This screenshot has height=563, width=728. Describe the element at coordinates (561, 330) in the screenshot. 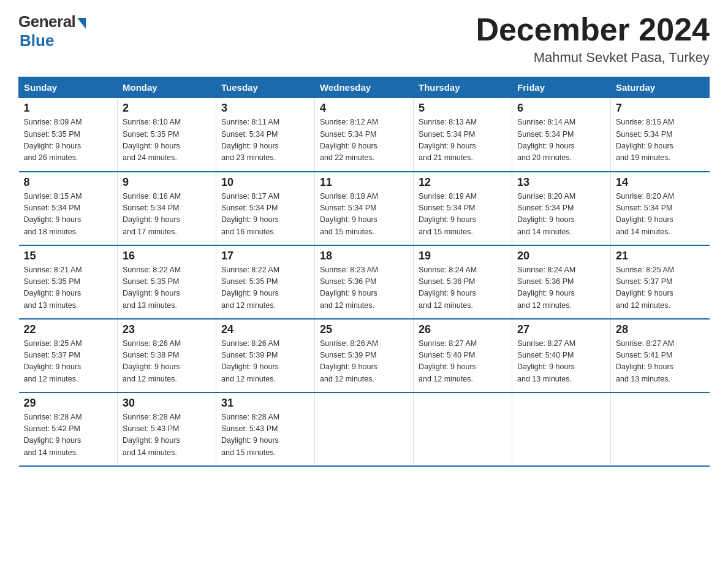

I see `day-number: 27` at that location.